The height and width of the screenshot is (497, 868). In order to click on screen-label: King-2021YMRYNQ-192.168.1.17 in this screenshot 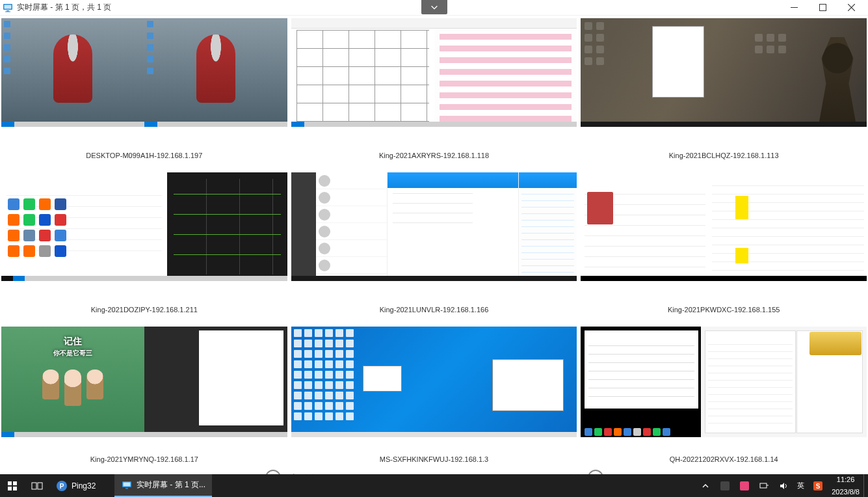, I will do `click(144, 459)`.